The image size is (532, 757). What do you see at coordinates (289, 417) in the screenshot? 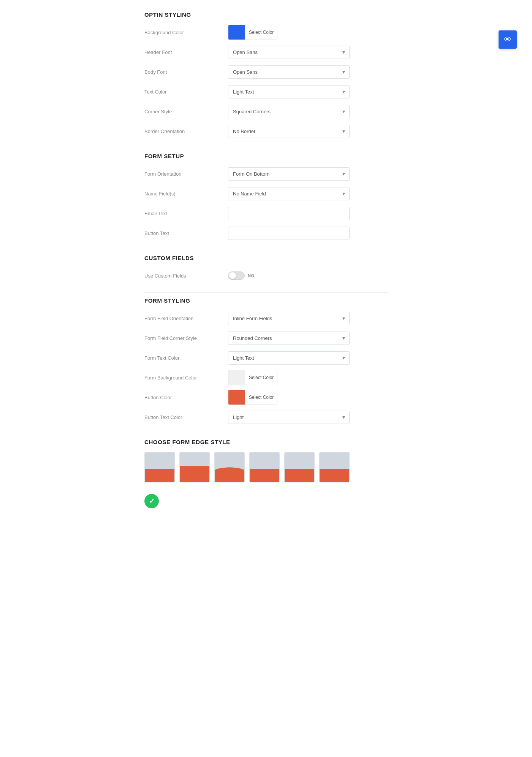
I see `button-text-color-select: Light Dark` at bounding box center [289, 417].